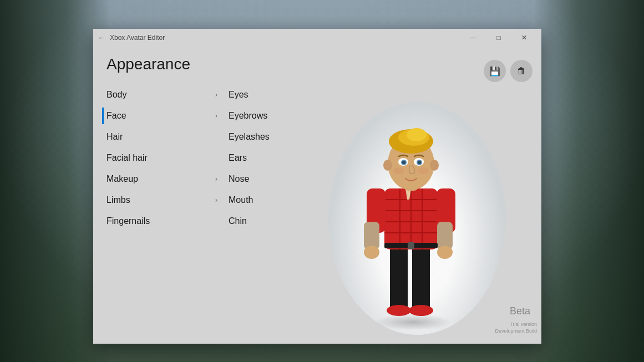 Image resolution: width=644 pixels, height=362 pixels. I want to click on title-bar: ← Xbox Avatar Editor — □ ✕, so click(317, 38).